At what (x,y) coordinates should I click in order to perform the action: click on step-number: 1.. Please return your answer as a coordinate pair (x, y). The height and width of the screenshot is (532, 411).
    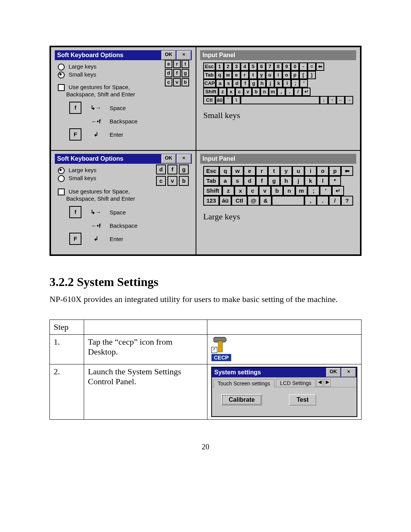
    Looking at the image, I should click on (67, 350).